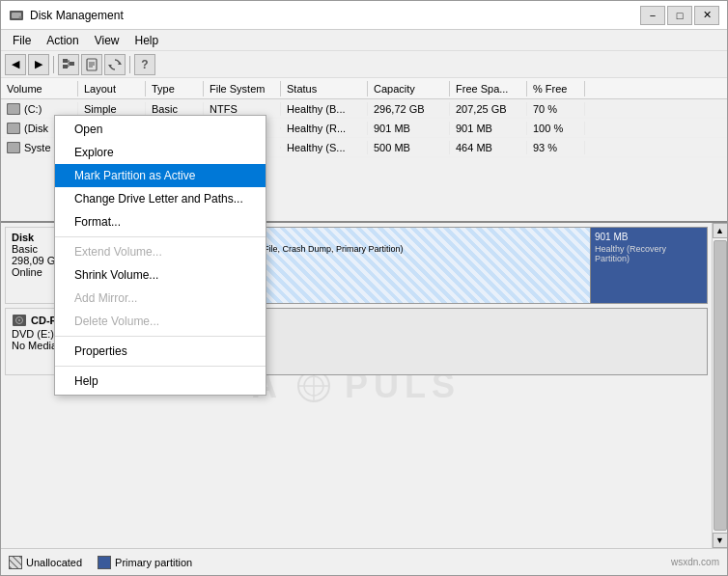 This screenshot has width=728, height=576. Describe the element at coordinates (649, 254) in the screenshot. I see `partition-status-r: Healthy (Recovery Partition)` at that location.